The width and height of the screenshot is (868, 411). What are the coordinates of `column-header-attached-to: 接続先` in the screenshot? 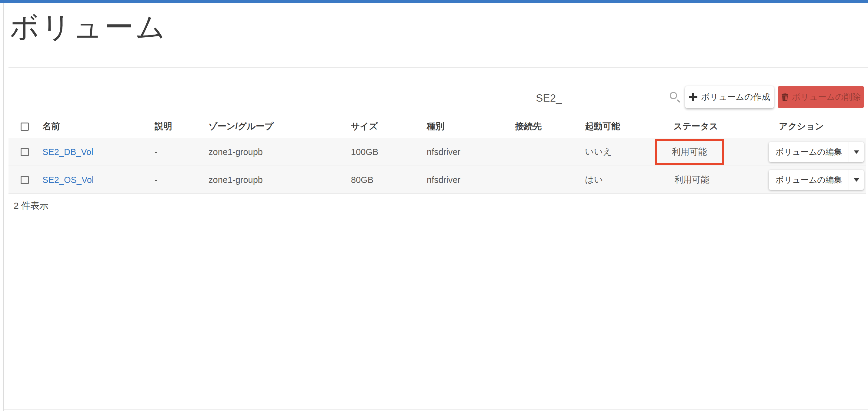 It's located at (550, 126).